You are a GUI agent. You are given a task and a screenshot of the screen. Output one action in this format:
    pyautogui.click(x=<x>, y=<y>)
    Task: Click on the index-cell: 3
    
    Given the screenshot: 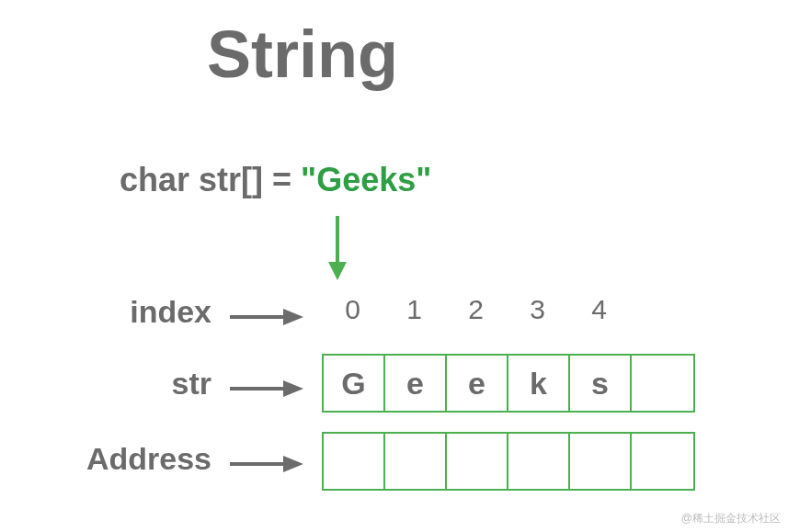 What is the action you would take?
    pyautogui.click(x=537, y=310)
    